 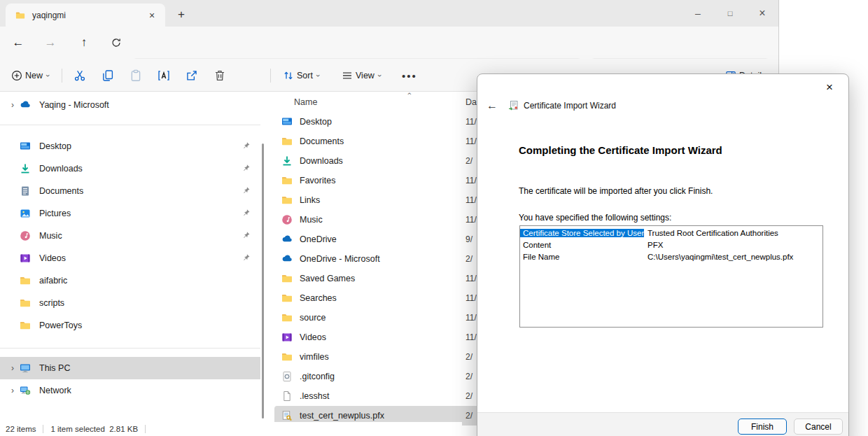 I want to click on delete-button, so click(x=220, y=76).